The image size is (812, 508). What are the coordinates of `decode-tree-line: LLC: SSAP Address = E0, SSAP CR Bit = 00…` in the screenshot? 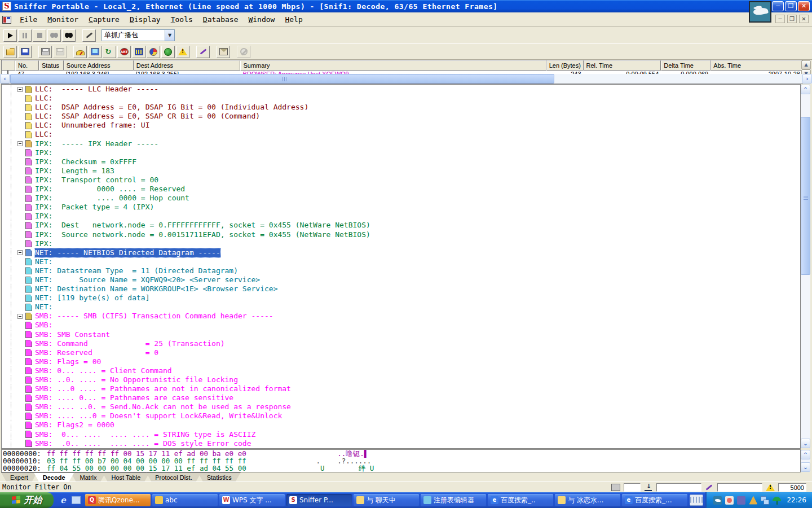 It's located at (401, 116).